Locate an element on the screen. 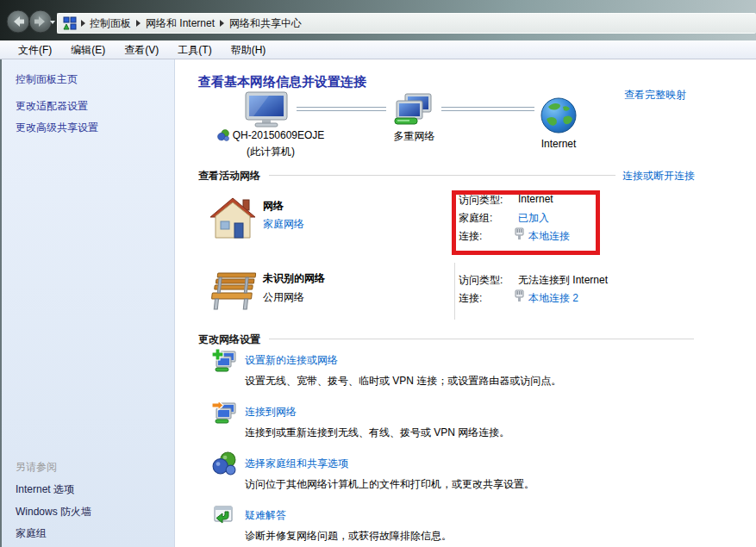 This screenshot has height=547, width=756. troubleshoot-link: 疑难解答 is located at coordinates (266, 515).